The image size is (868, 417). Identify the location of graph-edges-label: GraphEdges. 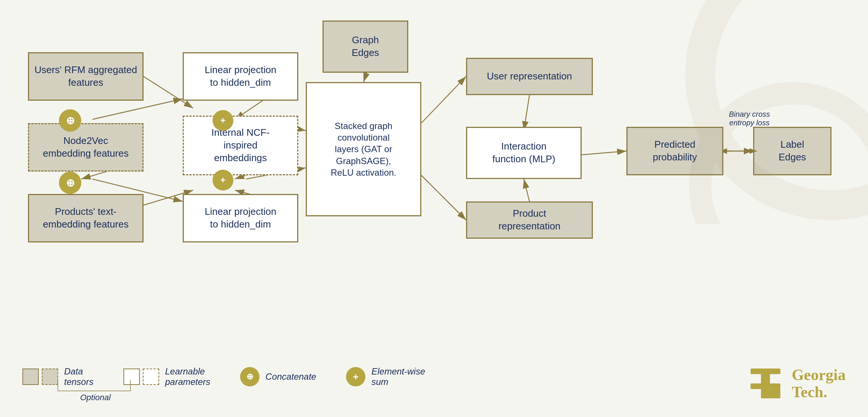
(365, 47).